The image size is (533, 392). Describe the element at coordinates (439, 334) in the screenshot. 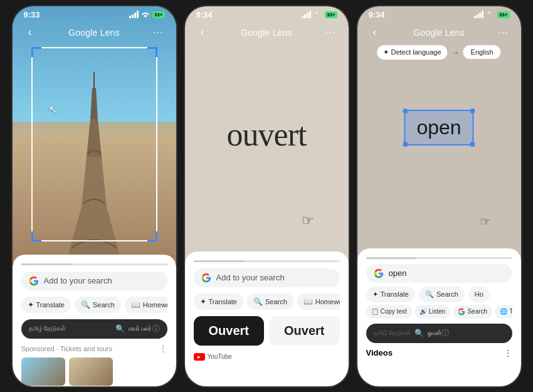

I see `dark-search-3: தமிழ் தேடுகள் 🔍 ஓபன் ⓘ` at that location.